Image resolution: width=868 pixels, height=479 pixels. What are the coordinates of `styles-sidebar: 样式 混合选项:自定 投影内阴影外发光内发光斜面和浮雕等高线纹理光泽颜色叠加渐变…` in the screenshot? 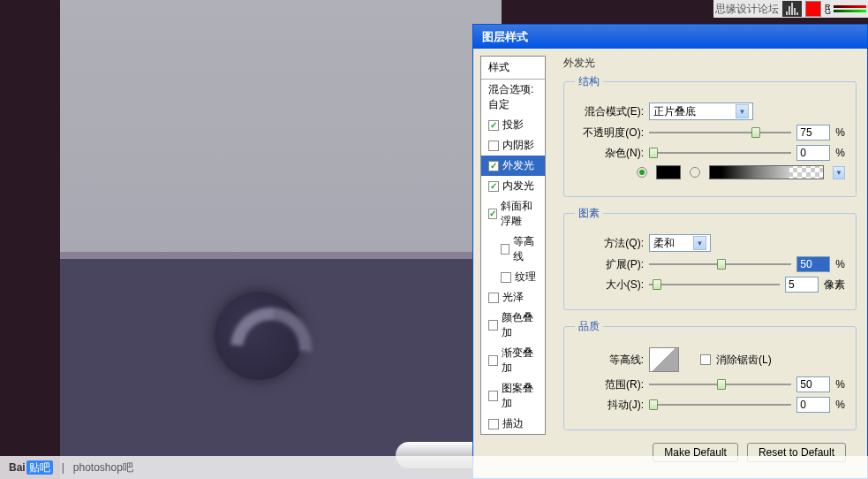 It's located at (513, 263).